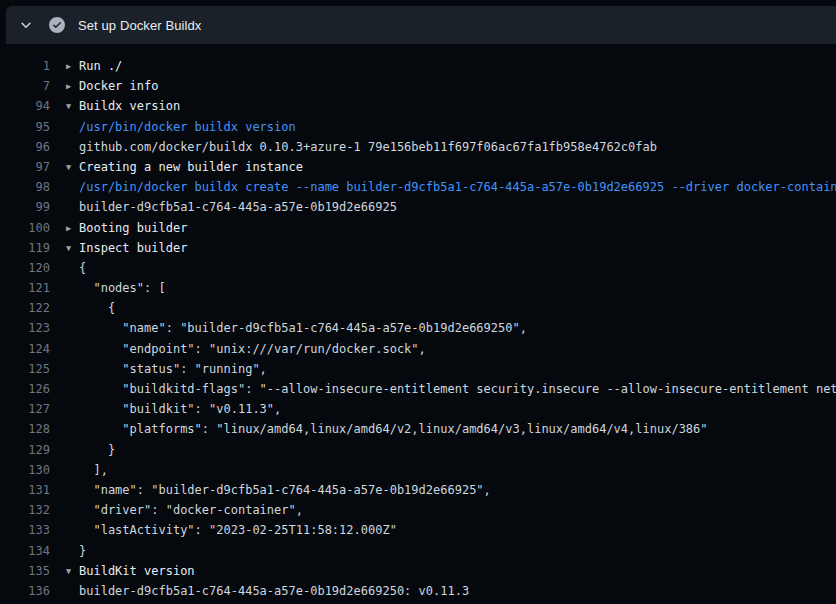 Image resolution: width=836 pixels, height=604 pixels. What do you see at coordinates (180, 409) in the screenshot?
I see `line-text: "buildkit": "v0.11.3",` at bounding box center [180, 409].